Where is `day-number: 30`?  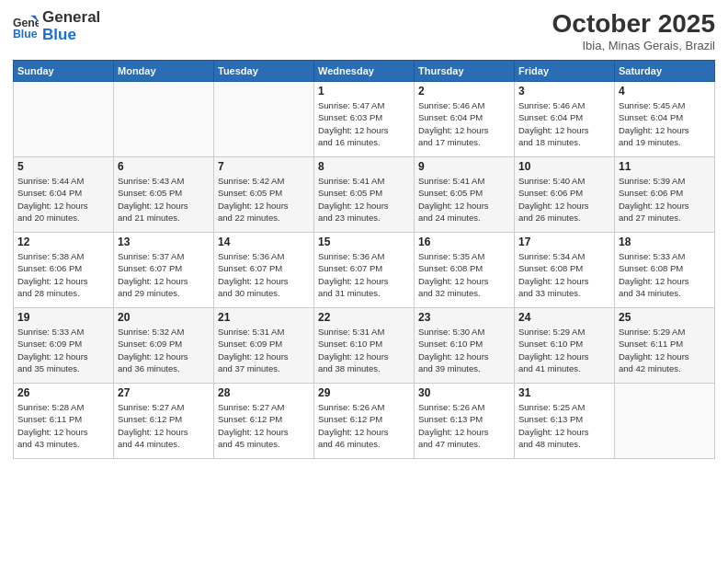 day-number: 30 is located at coordinates (464, 393).